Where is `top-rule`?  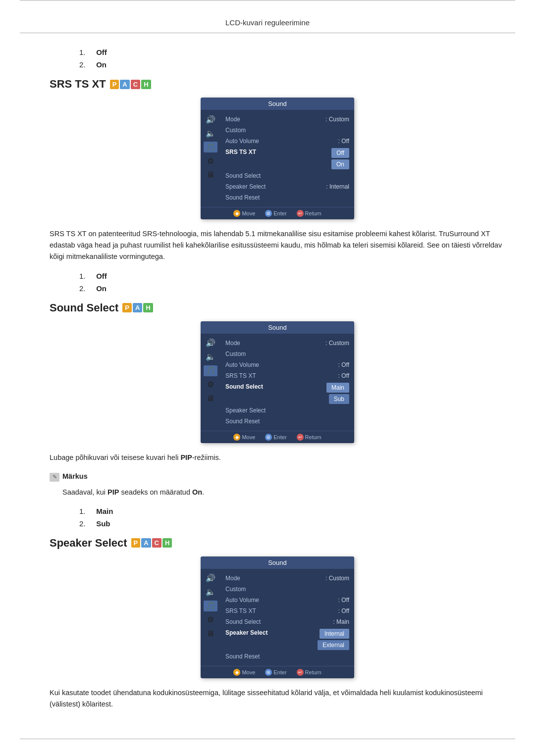
top-rule is located at coordinates (268, 5).